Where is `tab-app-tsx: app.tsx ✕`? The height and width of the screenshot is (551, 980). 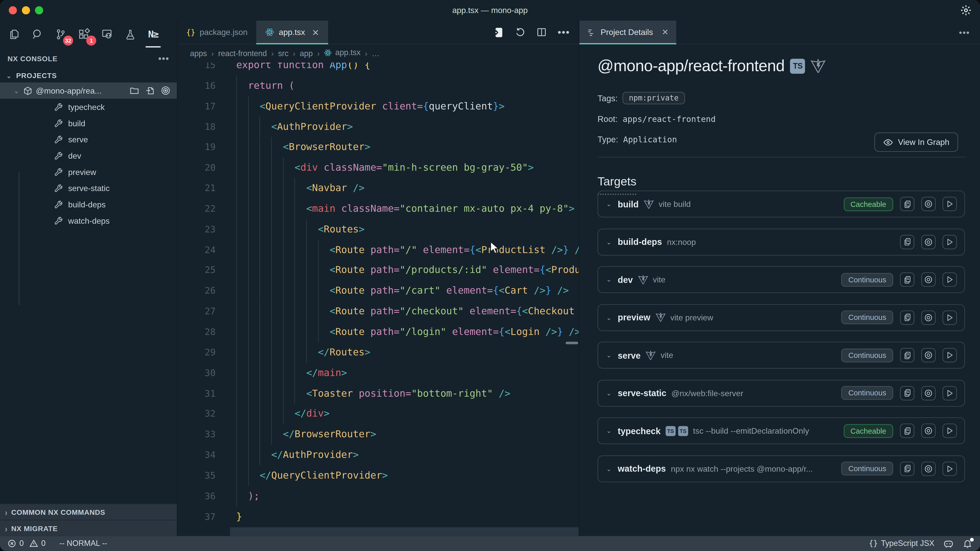
tab-app-tsx: app.tsx ✕ is located at coordinates (292, 32).